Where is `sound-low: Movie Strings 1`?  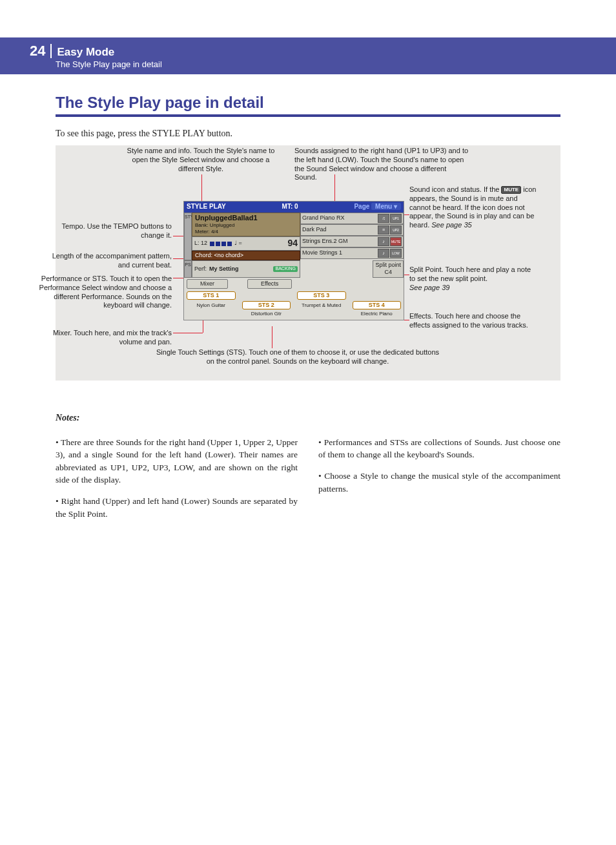
sound-low: Movie Strings 1 is located at coordinates (322, 253).